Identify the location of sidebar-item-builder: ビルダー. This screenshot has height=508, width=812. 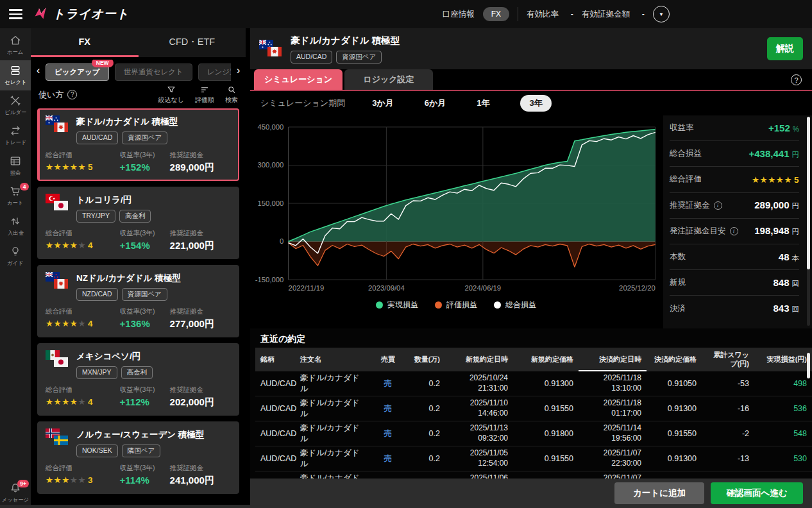
(15, 105).